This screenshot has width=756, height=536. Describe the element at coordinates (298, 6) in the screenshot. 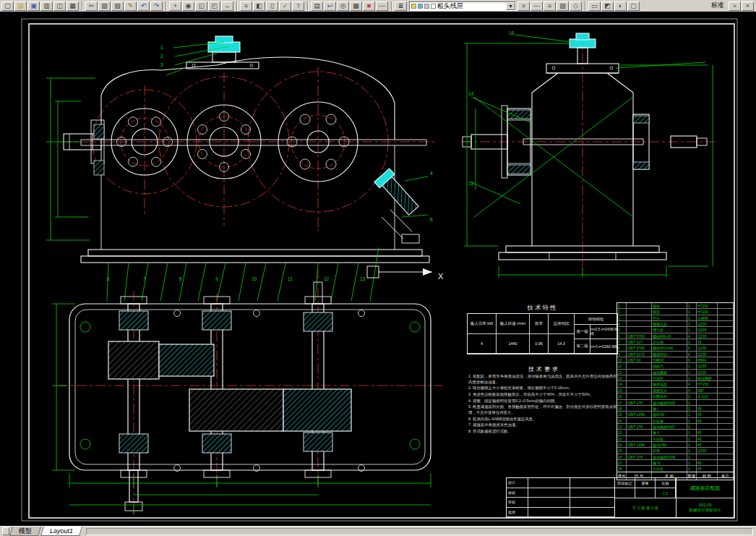

I see `help-icon: ?` at that location.